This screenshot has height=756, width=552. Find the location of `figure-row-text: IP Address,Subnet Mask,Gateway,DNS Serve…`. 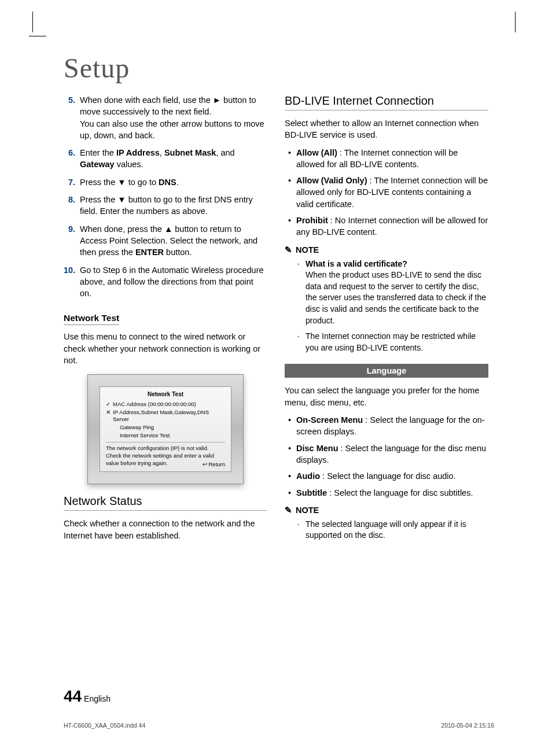

figure-row-text: IP Address,Subnet Mask,Gateway,DNS Serve… is located at coordinates (169, 416).